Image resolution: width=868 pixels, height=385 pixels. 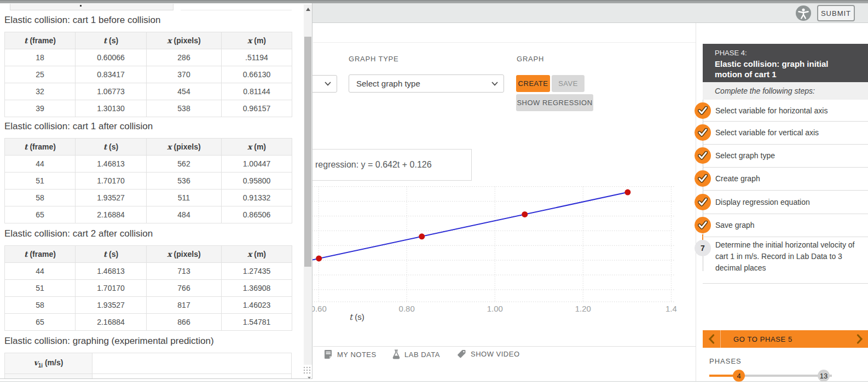 I want to click on scrolled-table-fragment-line, so click(x=236, y=10).